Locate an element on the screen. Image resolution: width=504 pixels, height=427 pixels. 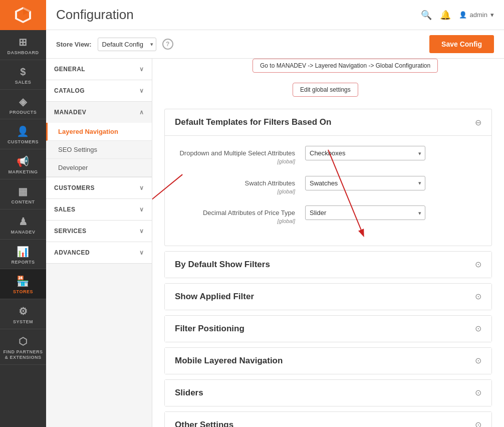
notifications-icon: 🔔 is located at coordinates (445, 15).